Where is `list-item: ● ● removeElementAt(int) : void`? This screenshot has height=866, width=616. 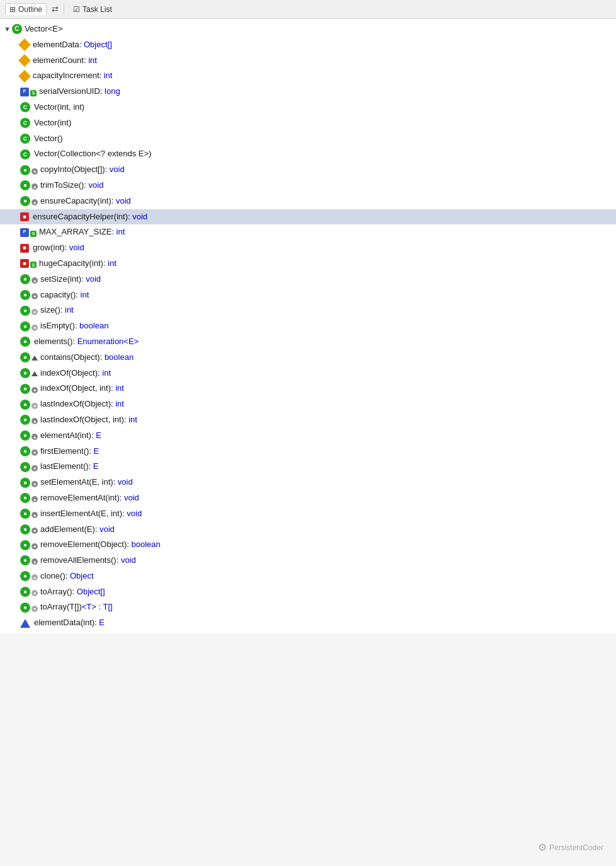 list-item: ● ● removeElementAt(int) : void is located at coordinates (308, 498).